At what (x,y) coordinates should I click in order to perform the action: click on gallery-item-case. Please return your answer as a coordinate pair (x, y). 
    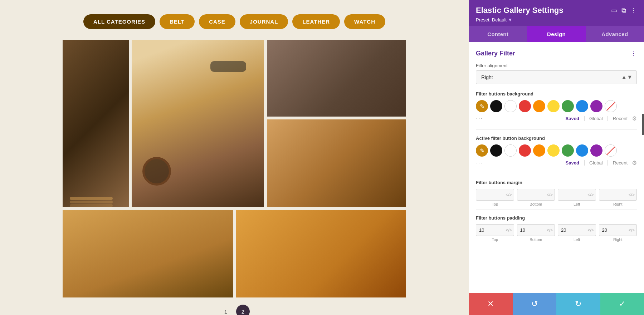
    Looking at the image, I should click on (336, 78).